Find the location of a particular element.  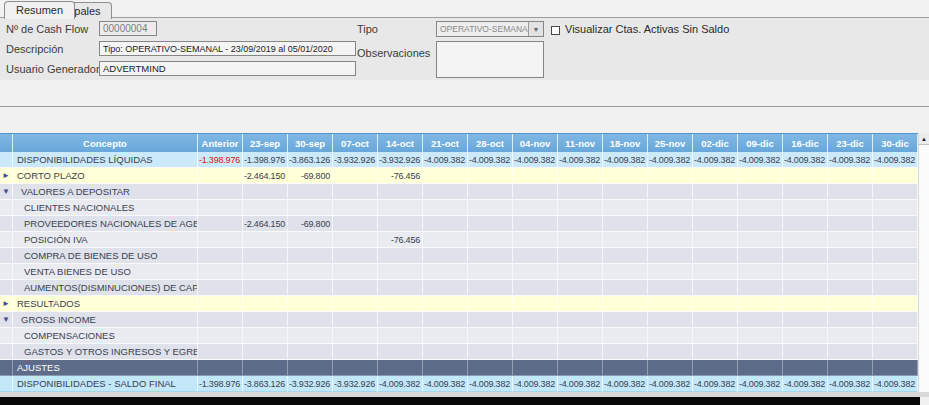

chevron-down-icon: ▼ is located at coordinates (536, 29).